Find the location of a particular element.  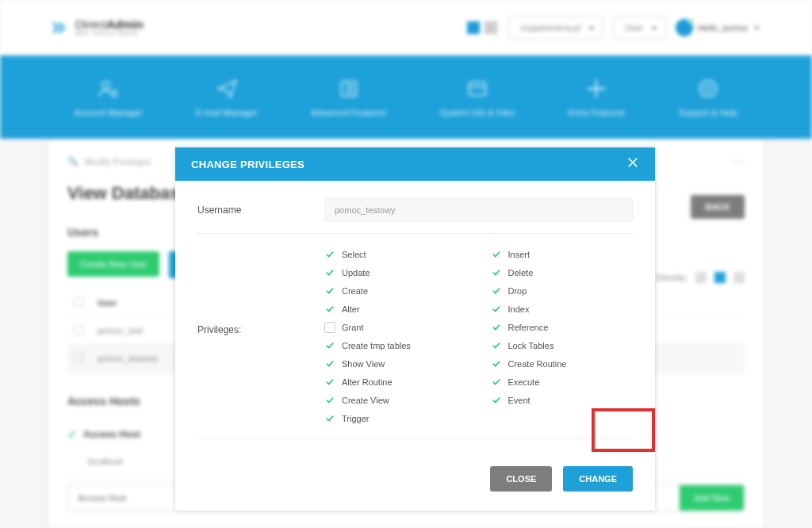

privilege-label: Event is located at coordinates (519, 400).